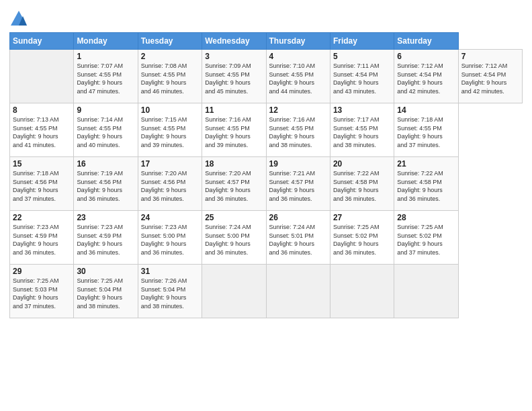 The image size is (532, 411). What do you see at coordinates (105, 293) in the screenshot?
I see `day-info: Sunrise: 7:25 AM Sunset: 5:04 PM Dayligh…` at bounding box center [105, 293].